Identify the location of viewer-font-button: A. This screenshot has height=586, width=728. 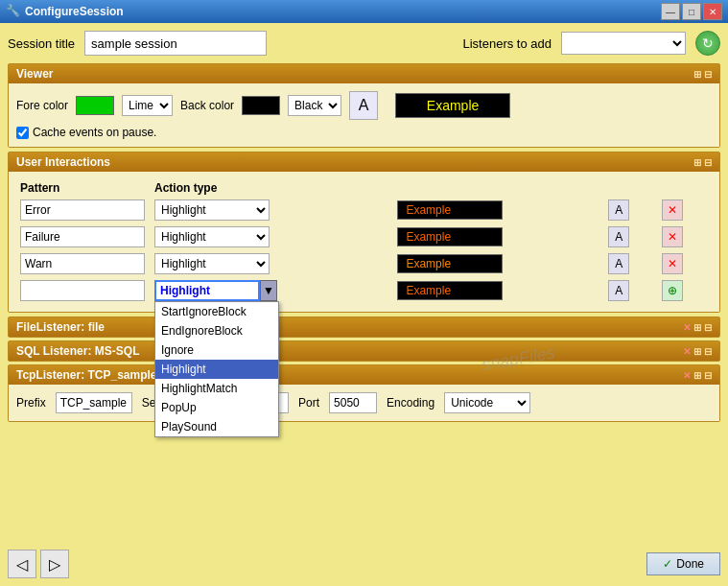
(364, 105).